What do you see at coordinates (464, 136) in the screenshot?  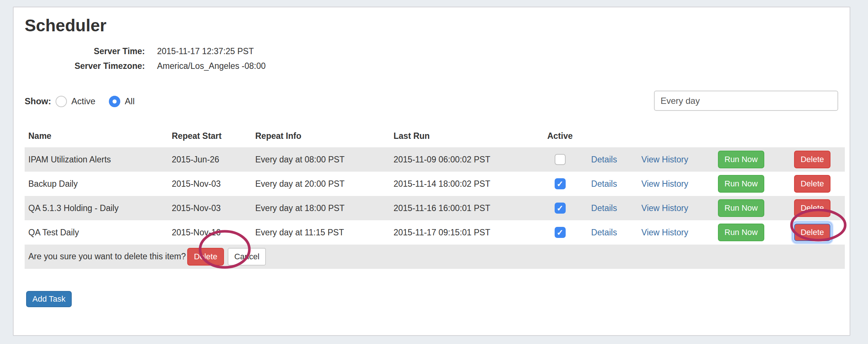 I see `header-last-run: Last Run` at bounding box center [464, 136].